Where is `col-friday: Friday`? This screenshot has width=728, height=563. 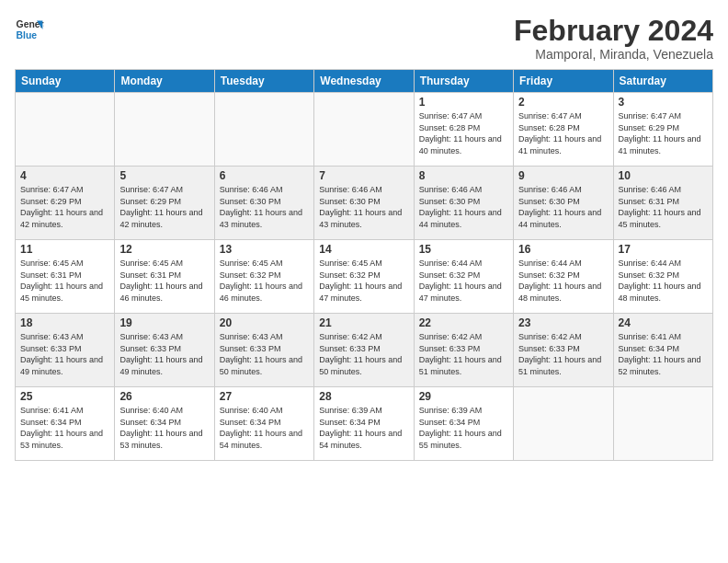 col-friday: Friday is located at coordinates (563, 81).